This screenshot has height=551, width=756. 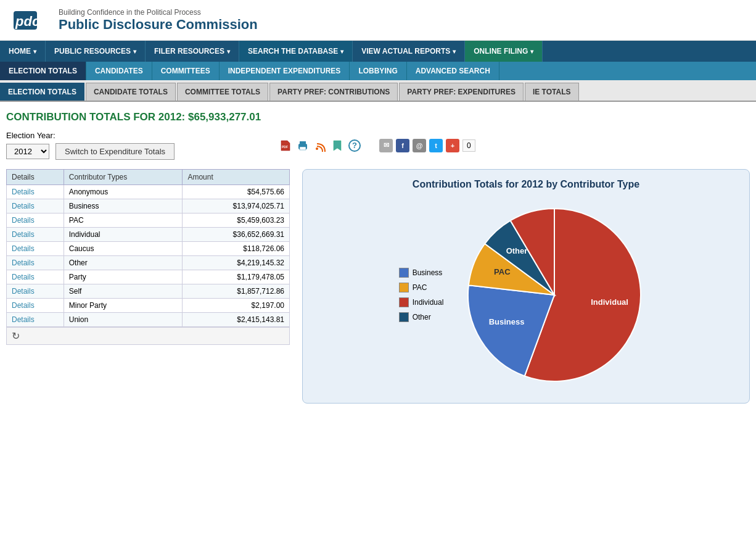 What do you see at coordinates (461, 91) in the screenshot?
I see `tab-party-pref-expenditures: PARTY PREF: EXPENDITURES` at bounding box center [461, 91].